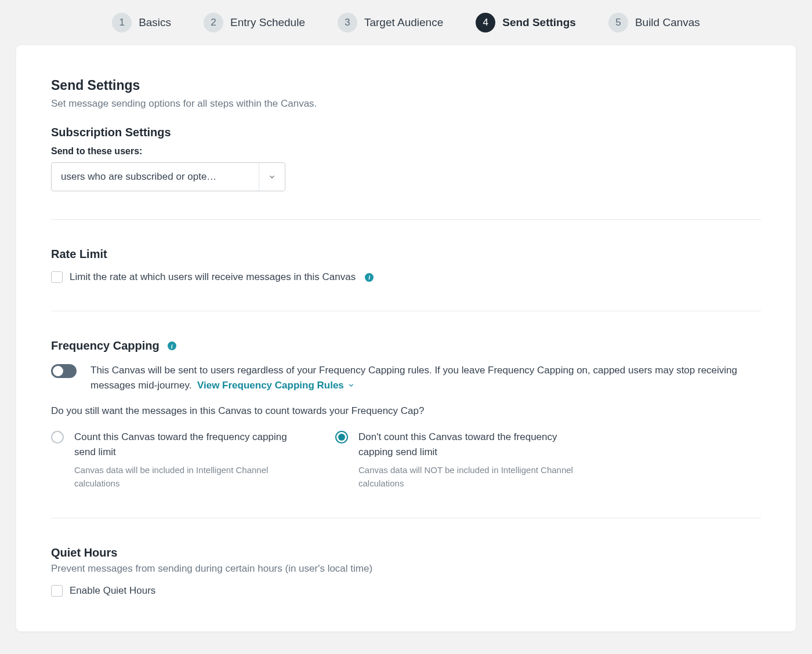 The image size is (812, 654). I want to click on frequency-toggle-text: This Canvas will be sent to users regard…, so click(426, 378).